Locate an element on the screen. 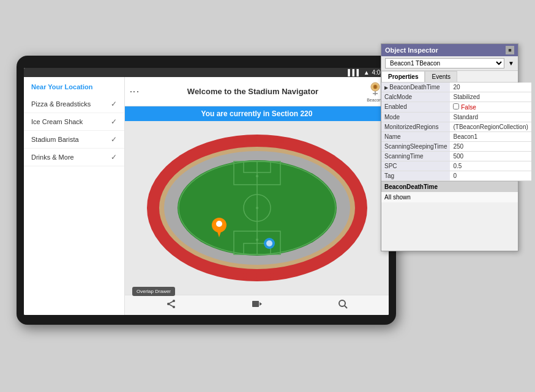 The height and width of the screenshot is (392, 535). oi-dropdown-icon: ▼ is located at coordinates (511, 64).